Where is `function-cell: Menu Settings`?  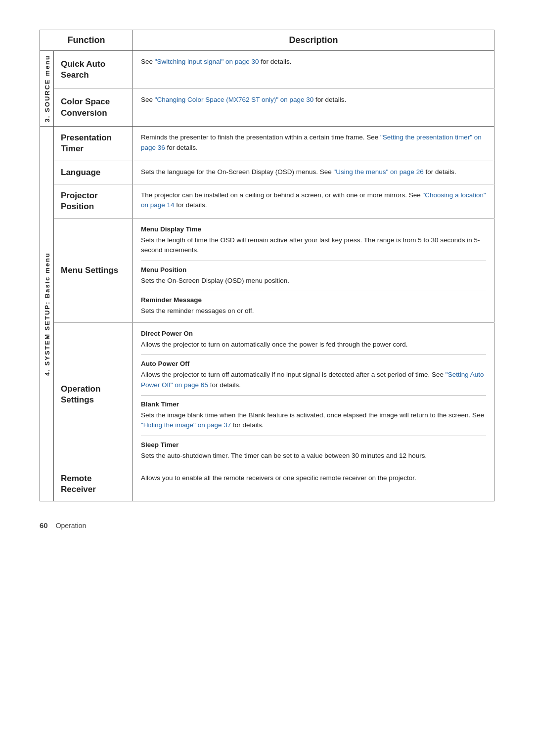 function-cell: Menu Settings is located at coordinates (93, 270).